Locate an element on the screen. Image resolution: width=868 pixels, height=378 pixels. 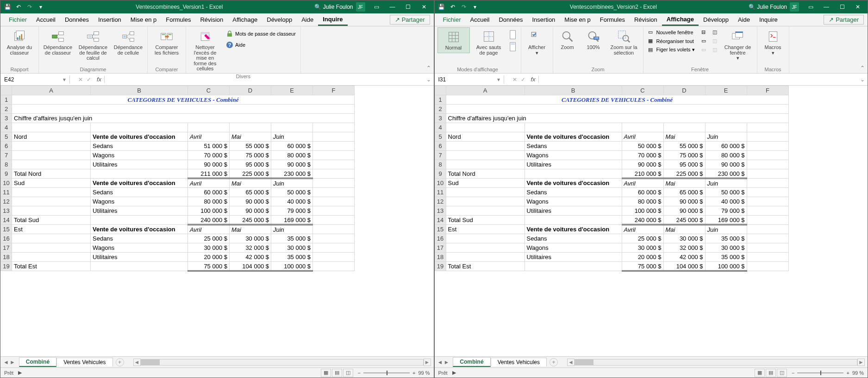
ribbon-btn: Nettoyer l'excès de mise en forme des ce… is located at coordinates (205, 50).